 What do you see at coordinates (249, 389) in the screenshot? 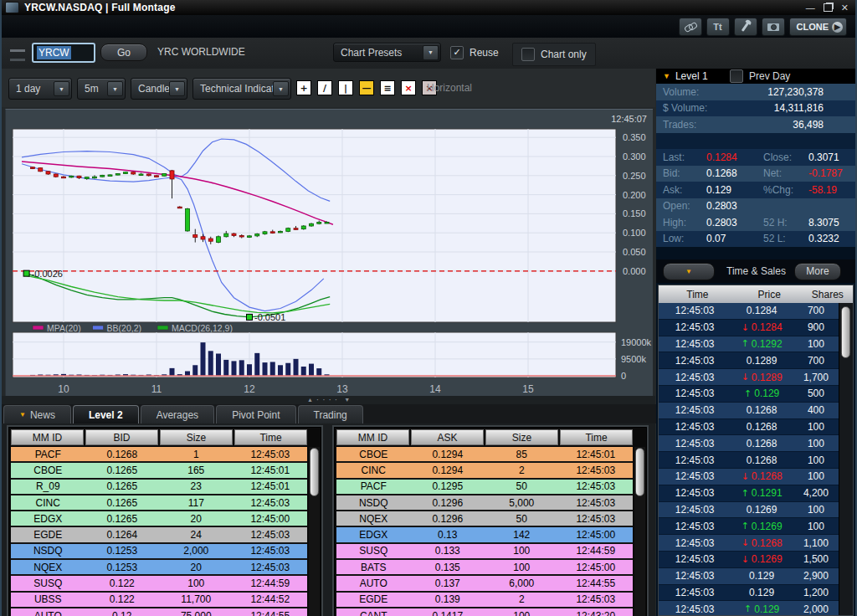
I see `svg-text: 12` at bounding box center [249, 389].